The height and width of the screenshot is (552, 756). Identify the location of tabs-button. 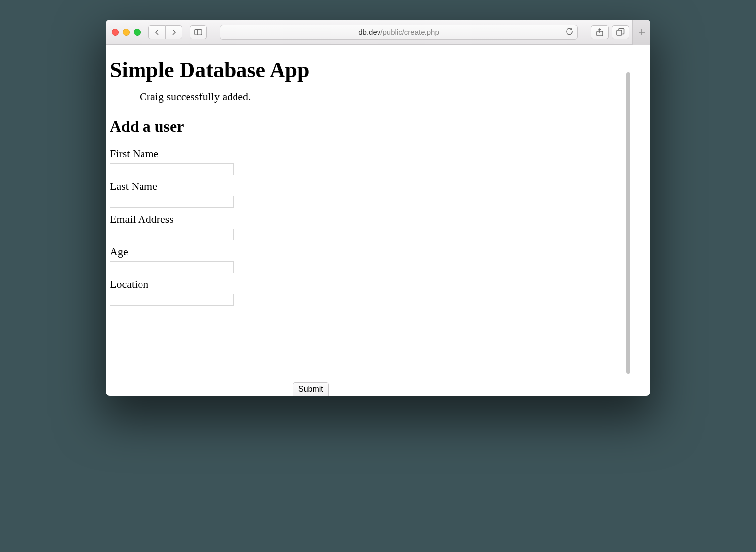
(620, 32).